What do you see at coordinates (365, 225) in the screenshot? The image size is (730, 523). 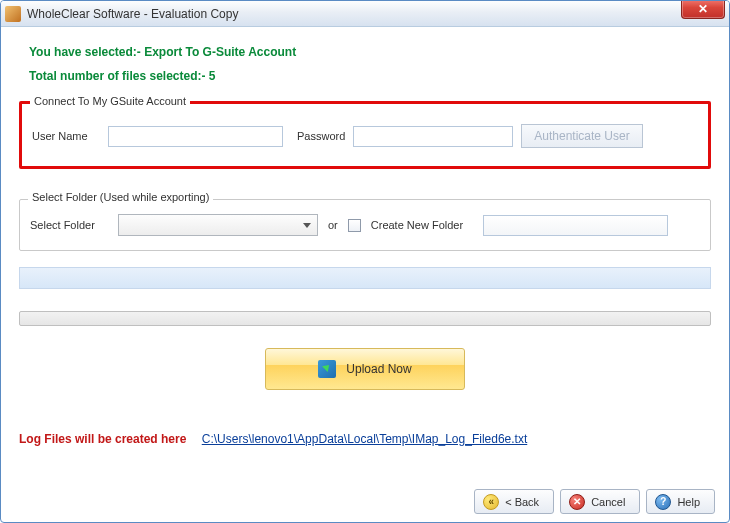 I see `folder-group: Select Folder (Used while exporting) Sel…` at bounding box center [365, 225].